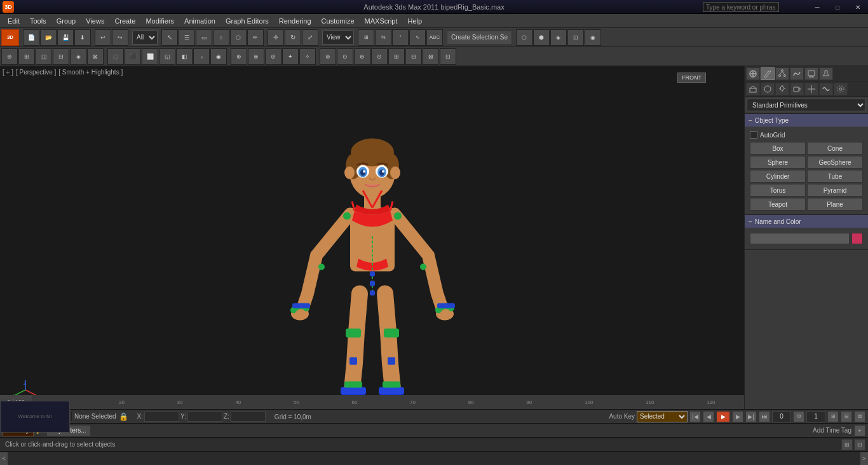  I want to click on tab-modify, so click(768, 74).